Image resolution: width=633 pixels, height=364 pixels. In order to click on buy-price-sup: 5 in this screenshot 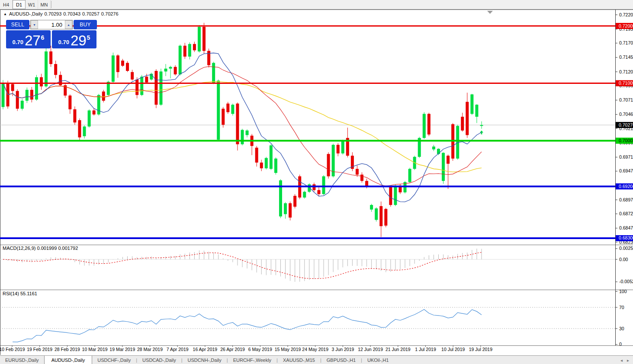, I will do `click(89, 38)`.